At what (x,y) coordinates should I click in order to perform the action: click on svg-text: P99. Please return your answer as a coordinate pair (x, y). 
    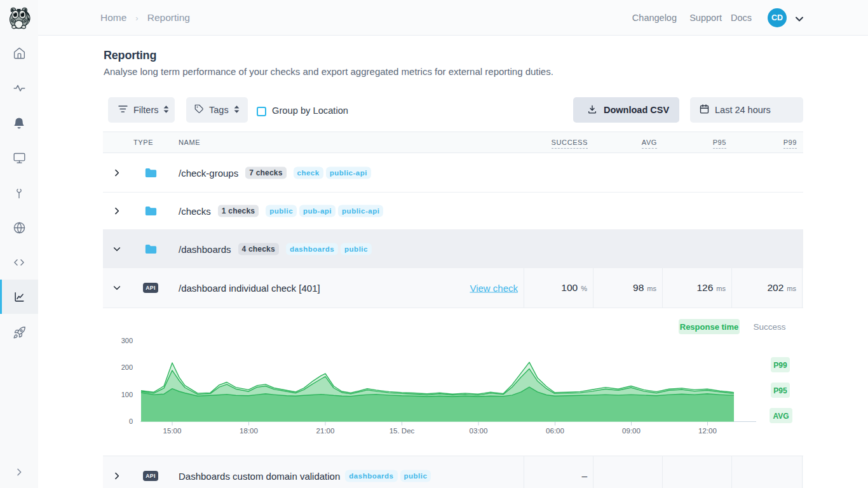
    Looking at the image, I should click on (780, 365).